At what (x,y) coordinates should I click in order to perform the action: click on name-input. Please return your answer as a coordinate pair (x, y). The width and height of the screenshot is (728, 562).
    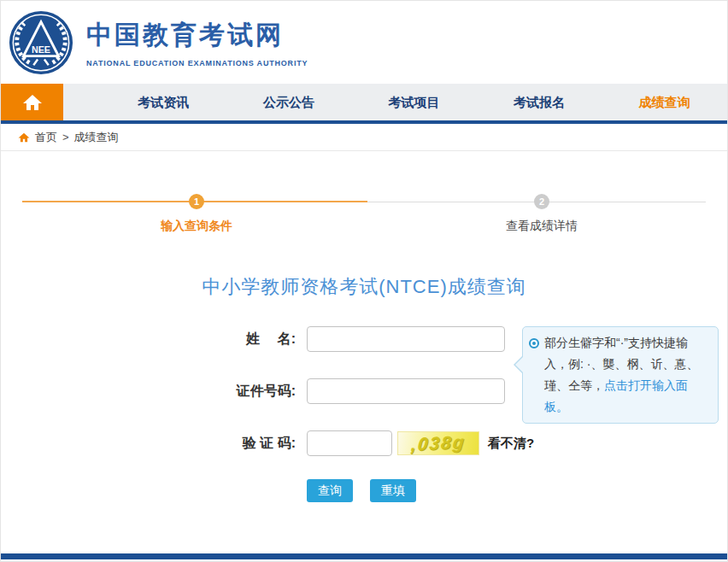
    Looking at the image, I should click on (406, 339).